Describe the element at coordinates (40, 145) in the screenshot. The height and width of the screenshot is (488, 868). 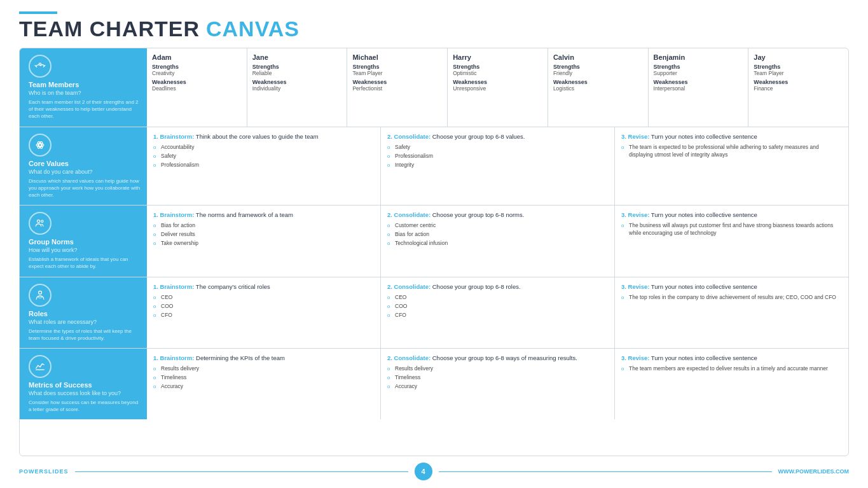
I see `core-values-icon-wrap` at that location.